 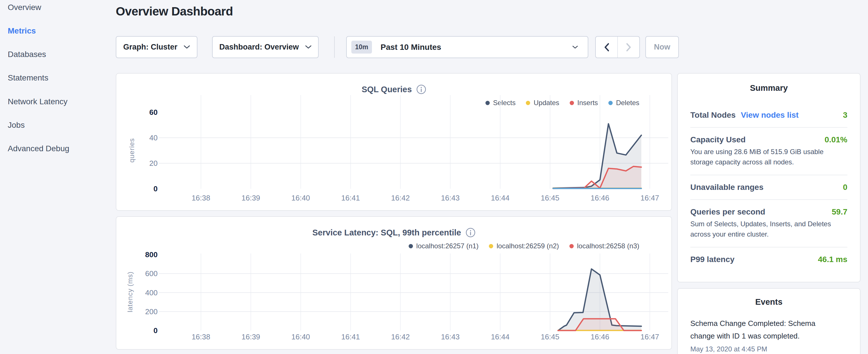 I want to click on n1-series-dot, so click(x=411, y=246).